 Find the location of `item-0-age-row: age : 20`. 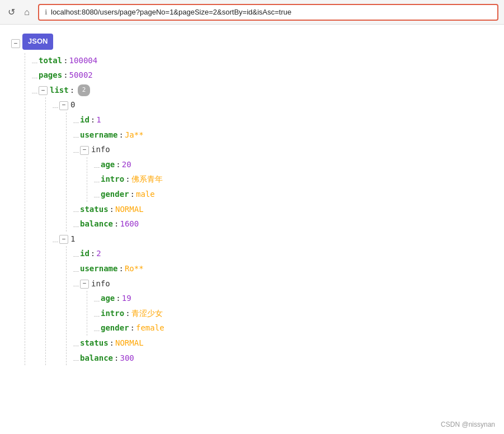

item-0-age-row: age : 20 is located at coordinates (293, 164).